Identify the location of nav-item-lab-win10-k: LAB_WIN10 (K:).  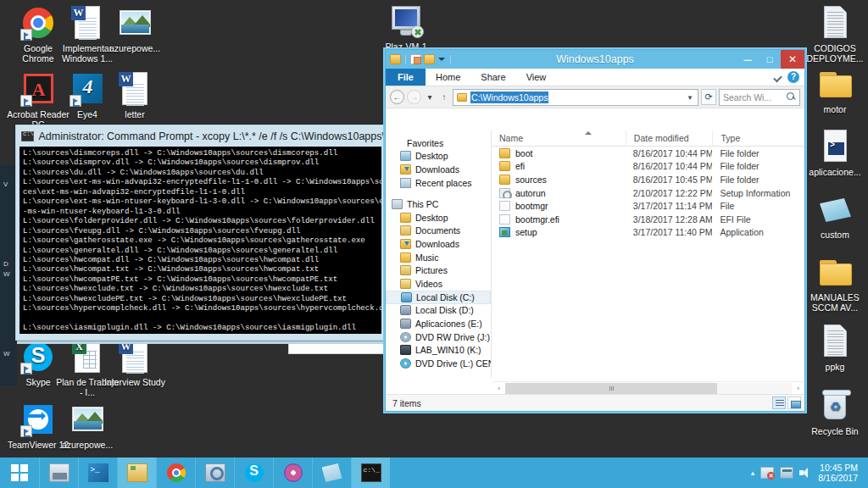
(438, 350).